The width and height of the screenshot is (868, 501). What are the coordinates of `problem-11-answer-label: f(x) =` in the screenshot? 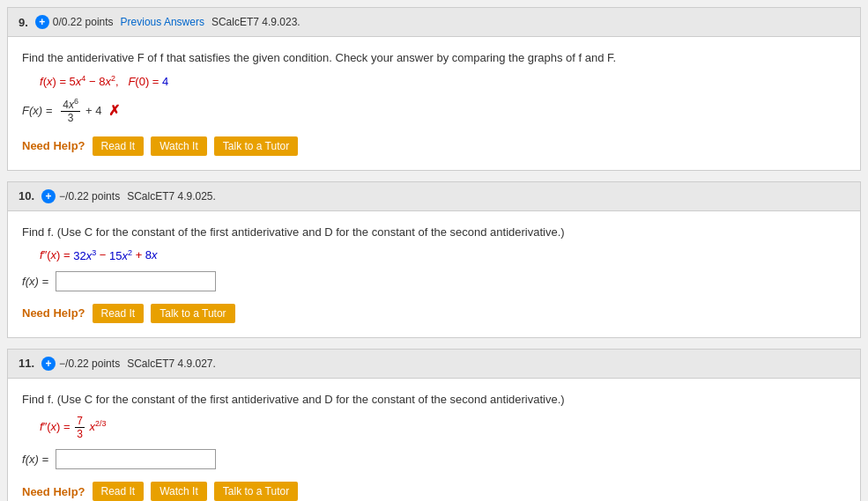 It's located at (35, 460).